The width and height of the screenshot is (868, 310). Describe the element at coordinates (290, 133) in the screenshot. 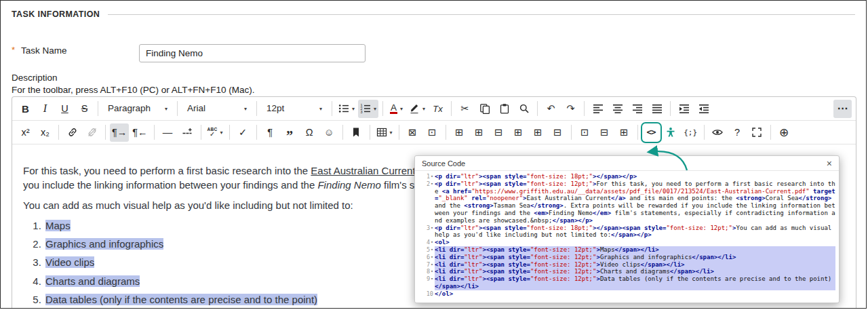

I see `blockquote-button: ”` at that location.